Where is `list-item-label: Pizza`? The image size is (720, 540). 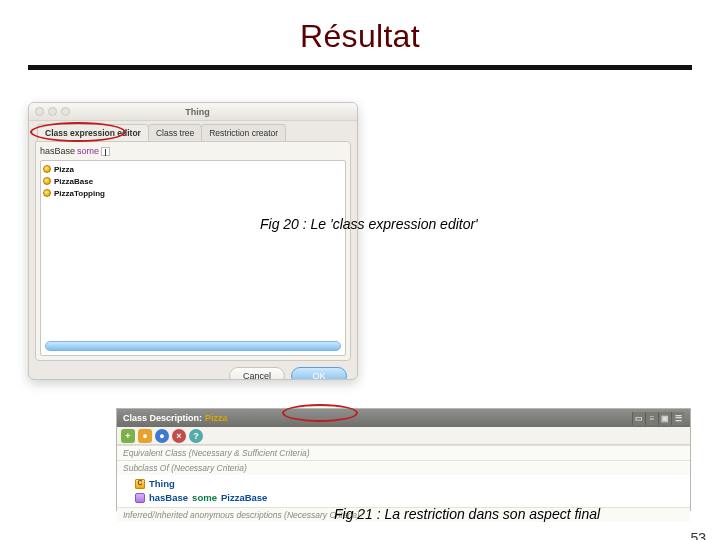 list-item-label: Pizza is located at coordinates (64, 170).